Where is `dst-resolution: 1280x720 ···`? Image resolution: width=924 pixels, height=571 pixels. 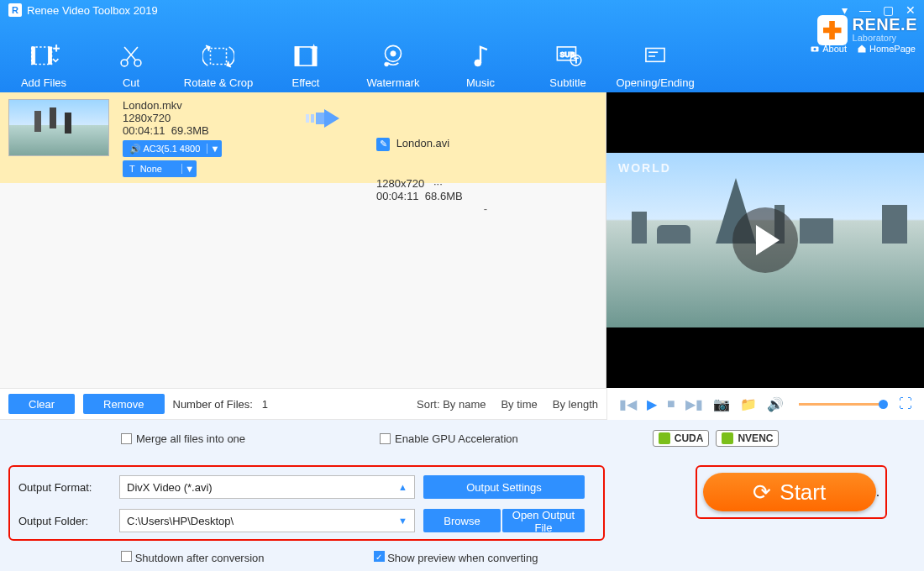
dst-resolution: 1280x720 ··· is located at coordinates (486, 183).